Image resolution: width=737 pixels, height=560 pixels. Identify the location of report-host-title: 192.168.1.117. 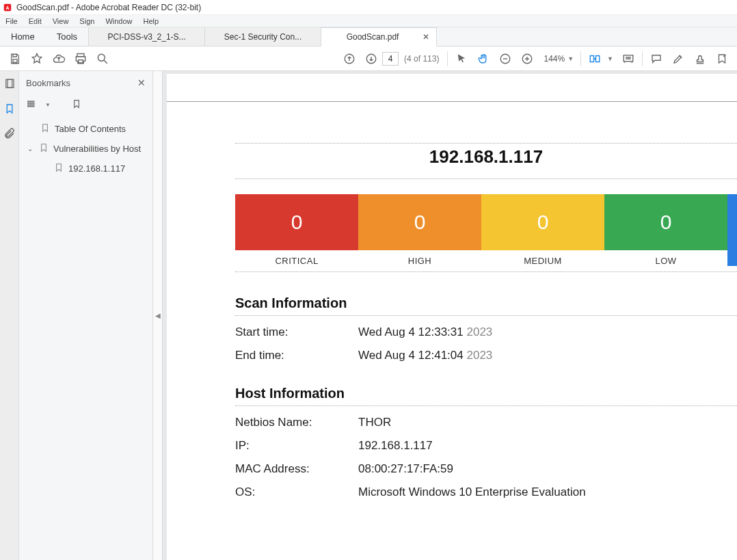
(486, 161).